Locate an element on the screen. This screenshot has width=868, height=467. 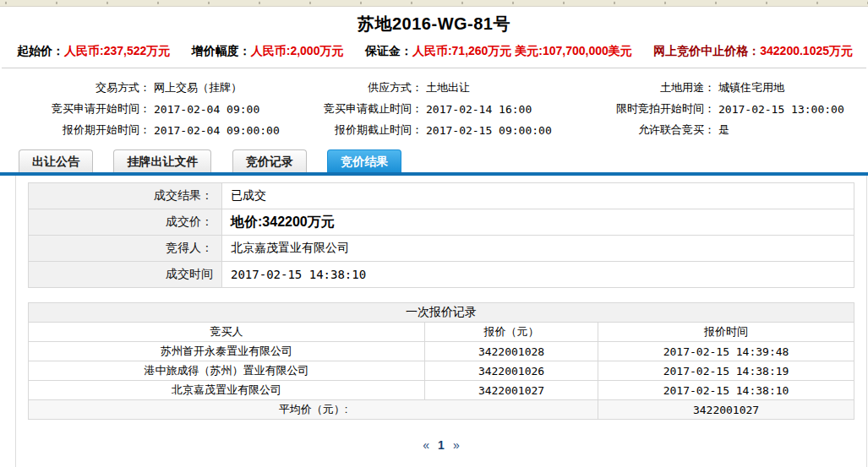
result-value: 已成交 is located at coordinates (538, 196).